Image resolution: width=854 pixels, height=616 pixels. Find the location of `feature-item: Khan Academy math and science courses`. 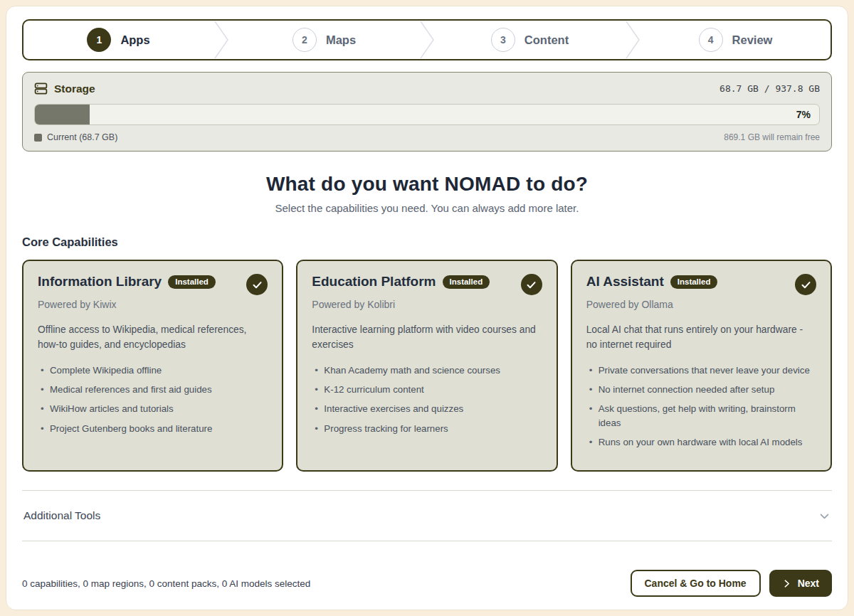

feature-item: Khan Academy math and science courses is located at coordinates (433, 370).